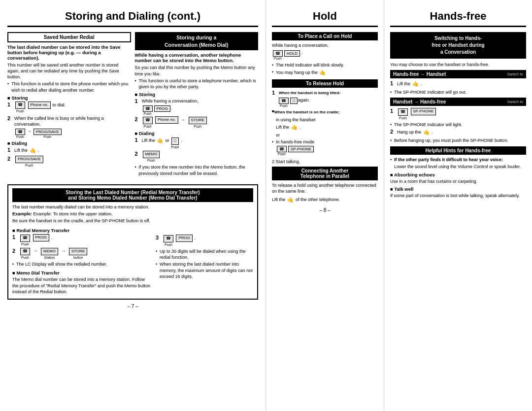  I want to click on push-memo-icon: ☎ Push, so click(148, 110).